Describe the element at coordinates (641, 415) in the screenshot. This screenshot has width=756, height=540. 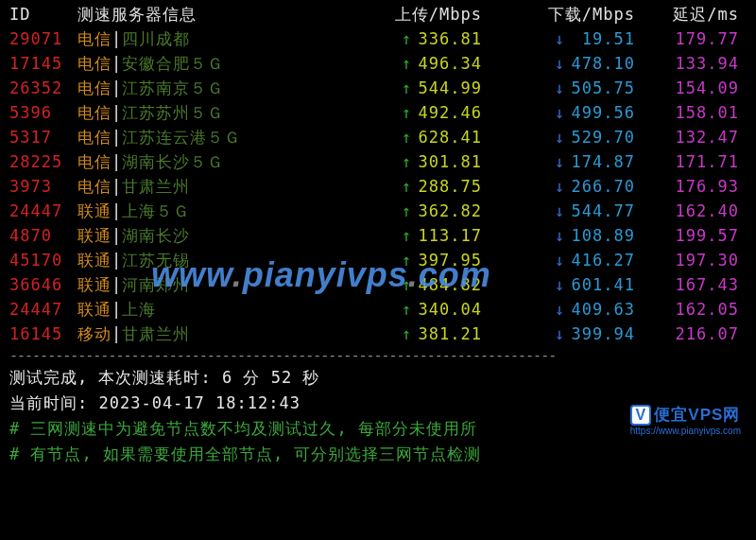
I see `badge-v-icon: V` at that location.